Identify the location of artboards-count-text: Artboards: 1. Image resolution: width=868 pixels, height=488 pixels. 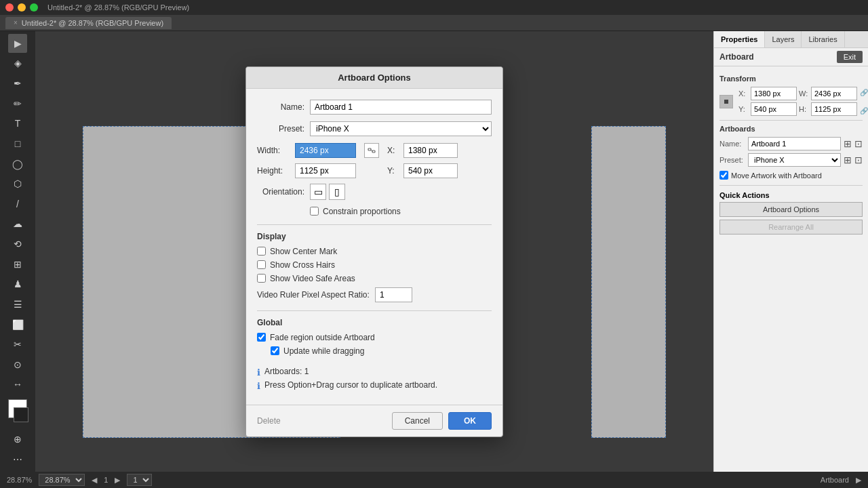
(286, 371).